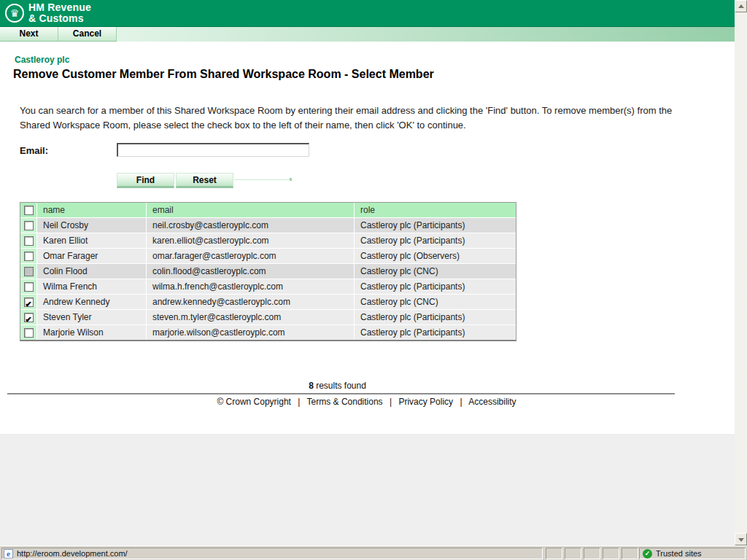 The image size is (747, 560). I want to click on accessibility-link: Accessibility, so click(492, 402).